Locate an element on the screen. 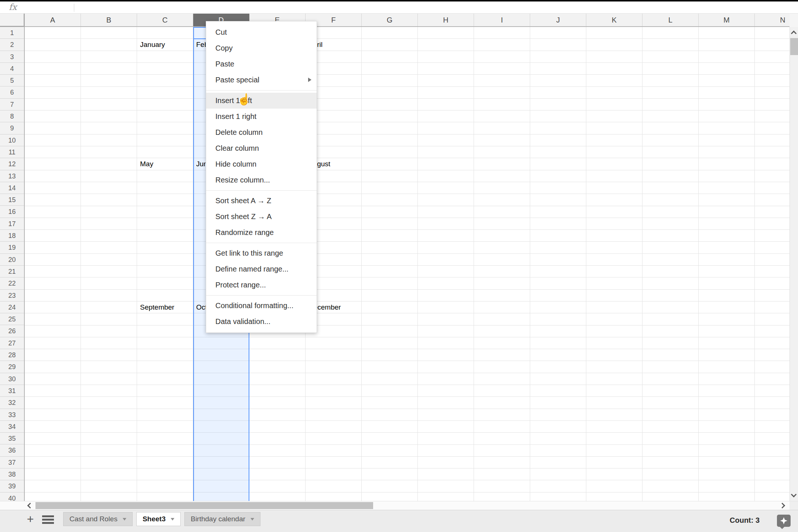 This screenshot has width=798, height=532. column-header-H: H is located at coordinates (446, 20).